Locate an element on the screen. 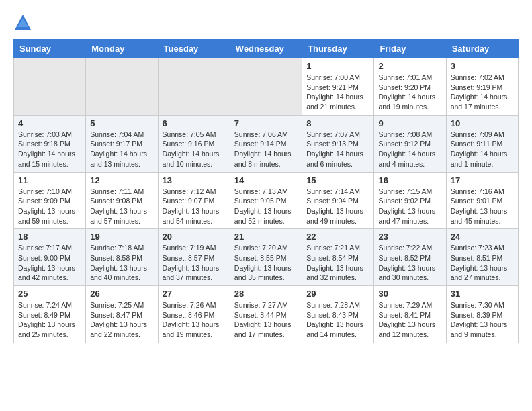 The image size is (532, 411). day-info: Sunrise: 7:23 AMSunset: 8:51 PMDaylight:… is located at coordinates (482, 263).